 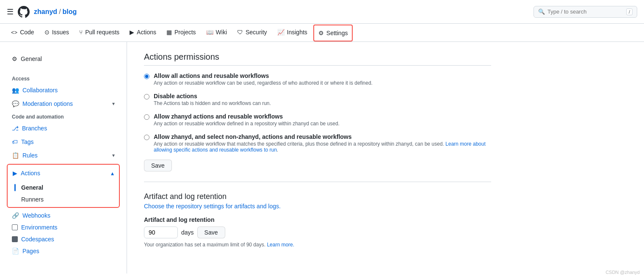 I want to click on nav-label-wiki: Wiki, so click(x=221, y=32).